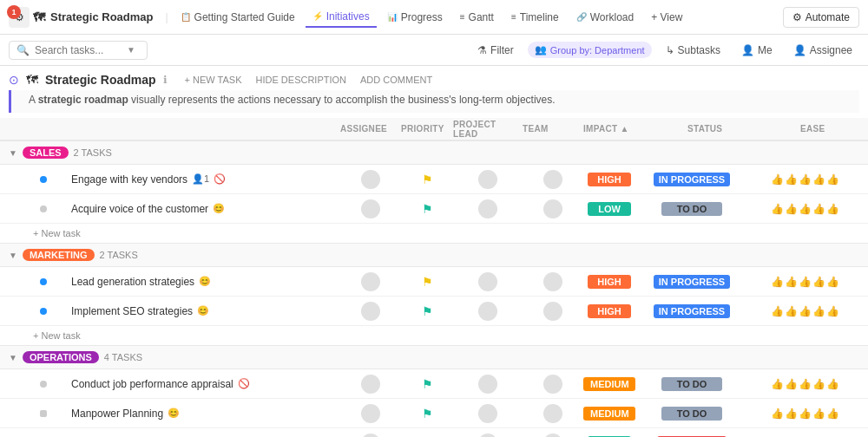  What do you see at coordinates (823, 50) in the screenshot?
I see `assignee-button: 👤 Assignee` at bounding box center [823, 50].